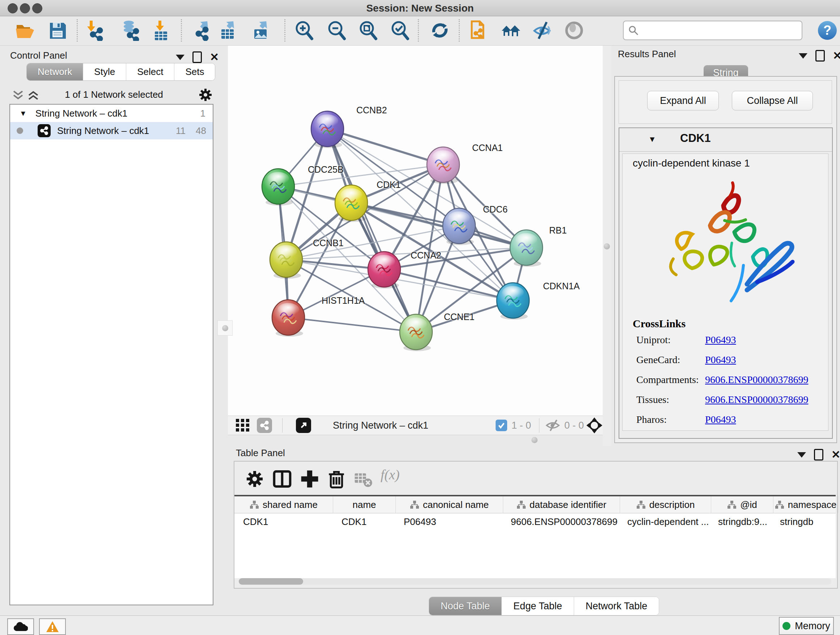 Image resolution: width=840 pixels, height=635 pixels. Describe the element at coordinates (448, 522) in the screenshot. I see `table-cell: P06493` at that location.